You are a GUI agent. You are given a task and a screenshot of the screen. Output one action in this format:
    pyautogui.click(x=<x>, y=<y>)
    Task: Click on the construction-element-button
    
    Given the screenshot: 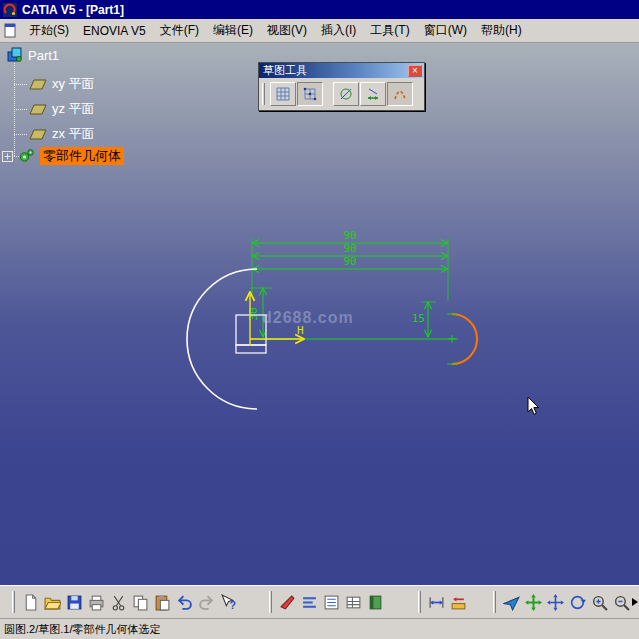 What is the action you would take?
    pyautogui.click(x=400, y=94)
    